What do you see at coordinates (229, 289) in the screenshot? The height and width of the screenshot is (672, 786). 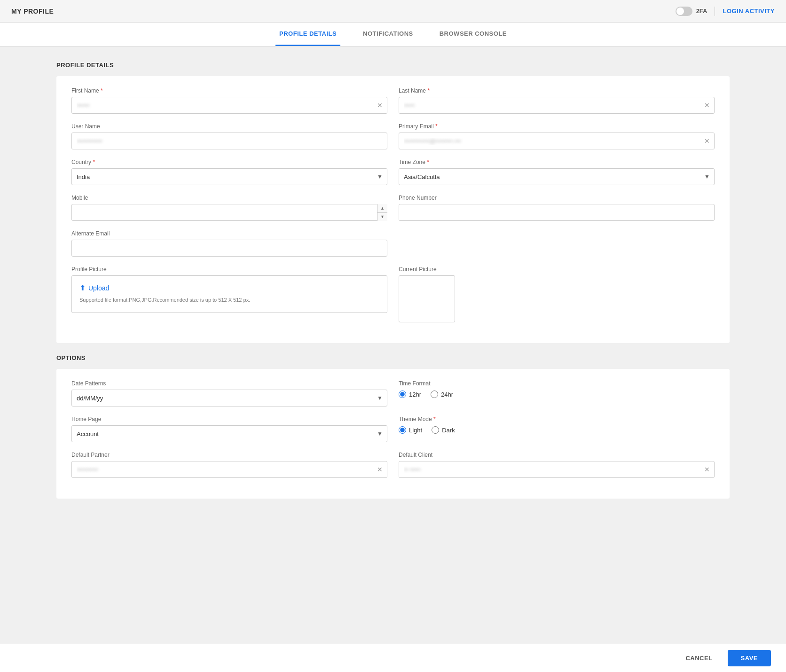 I see `profile-picture-group: Profile Picture ⬆ Upload Supported file …` at bounding box center [229, 289].